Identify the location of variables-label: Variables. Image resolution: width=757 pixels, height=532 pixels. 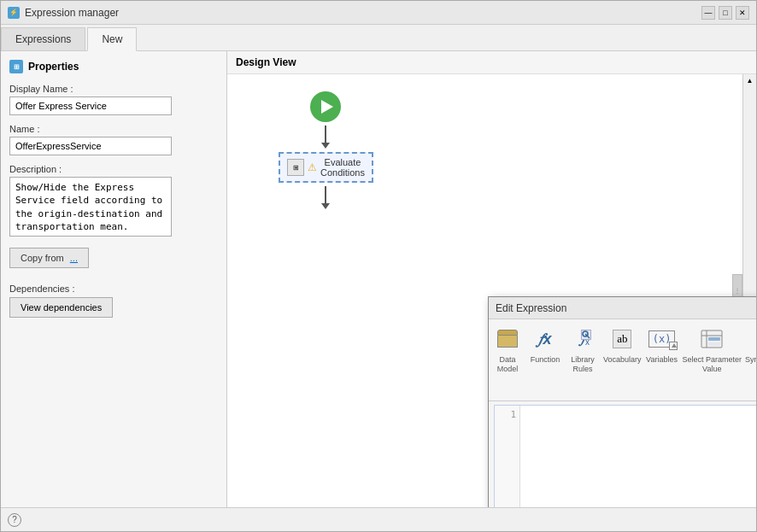
(661, 360).